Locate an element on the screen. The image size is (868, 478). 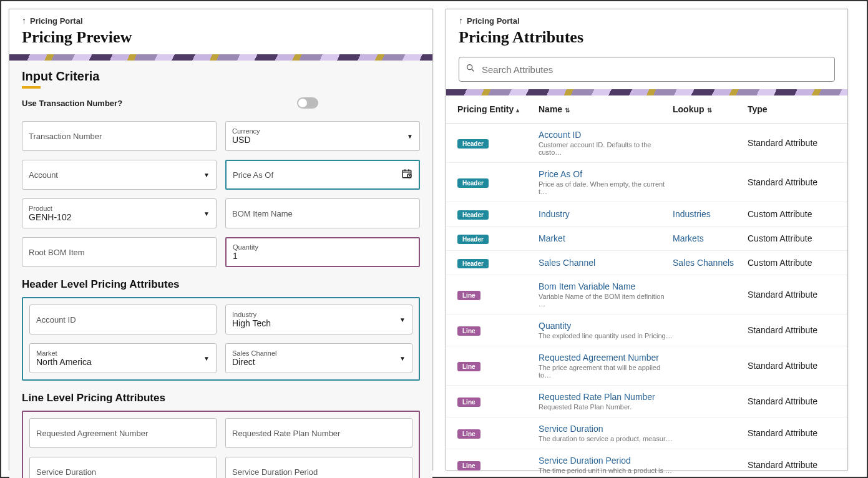
product-field: Product GENH-102 is located at coordinates (119, 213).